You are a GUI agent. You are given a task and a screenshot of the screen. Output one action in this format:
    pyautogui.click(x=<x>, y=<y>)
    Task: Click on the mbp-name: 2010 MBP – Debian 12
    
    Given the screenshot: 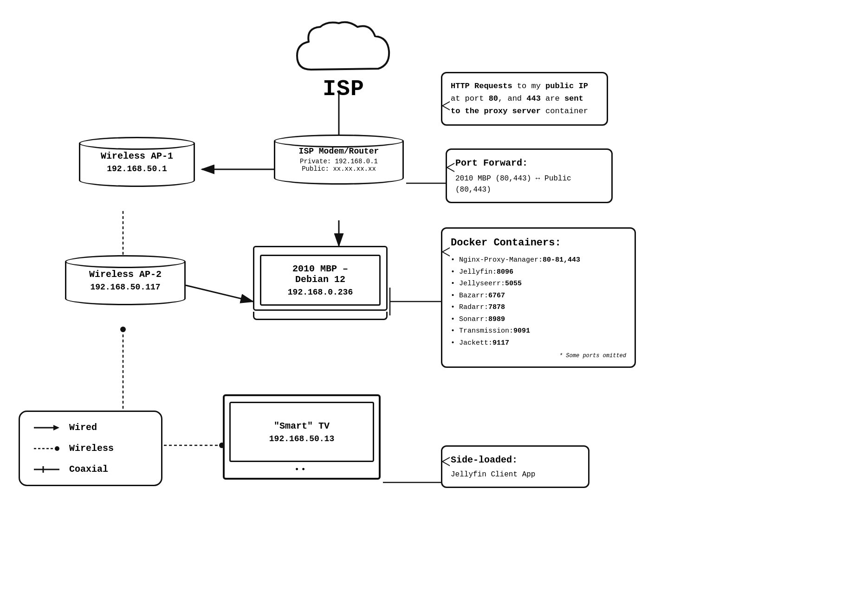 What is the action you would take?
    pyautogui.click(x=320, y=274)
    